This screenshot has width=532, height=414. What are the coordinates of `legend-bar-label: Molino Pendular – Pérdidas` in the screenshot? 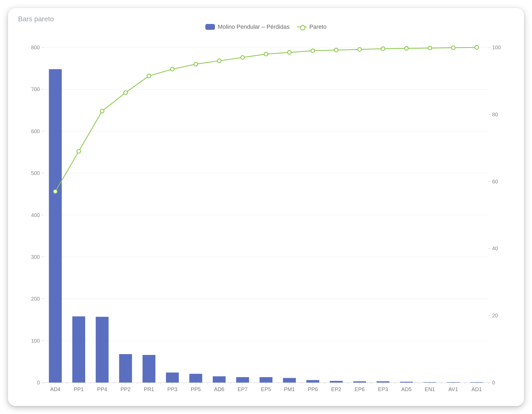 It's located at (253, 27).